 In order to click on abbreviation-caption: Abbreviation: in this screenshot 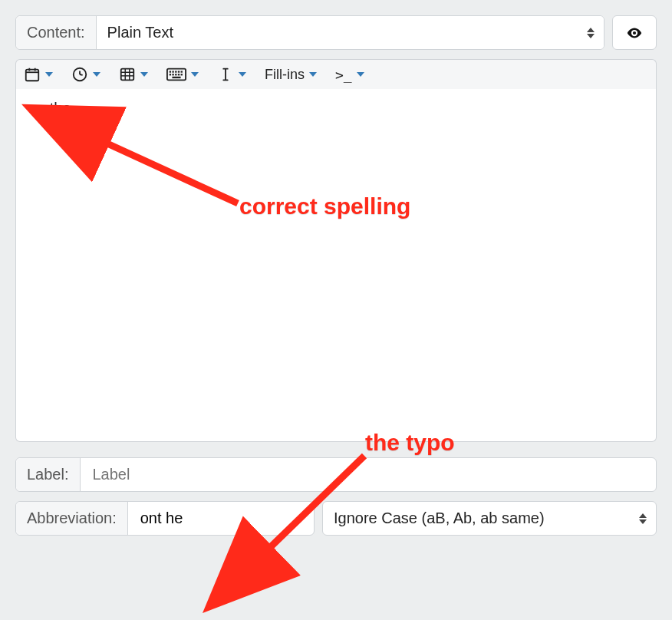, I will do `click(72, 519)`.